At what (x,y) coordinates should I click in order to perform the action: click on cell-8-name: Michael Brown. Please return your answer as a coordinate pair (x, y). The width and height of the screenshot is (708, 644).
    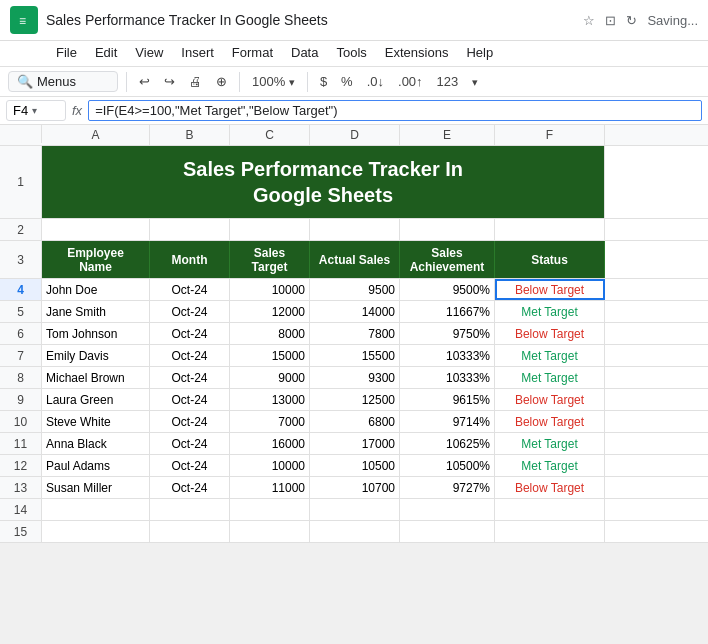
    Looking at the image, I should click on (96, 378).